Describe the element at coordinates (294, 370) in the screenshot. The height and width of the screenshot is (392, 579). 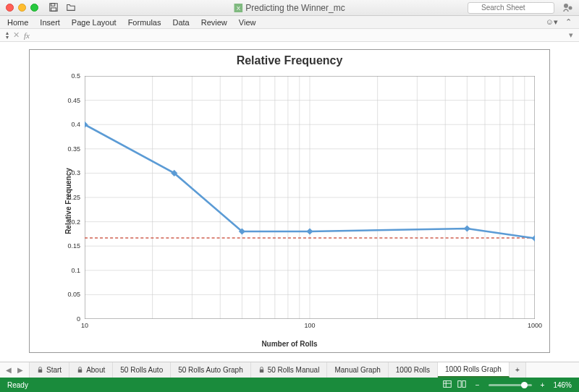
I see `sheet-tab-label: 50 Rolls Manual` at that location.